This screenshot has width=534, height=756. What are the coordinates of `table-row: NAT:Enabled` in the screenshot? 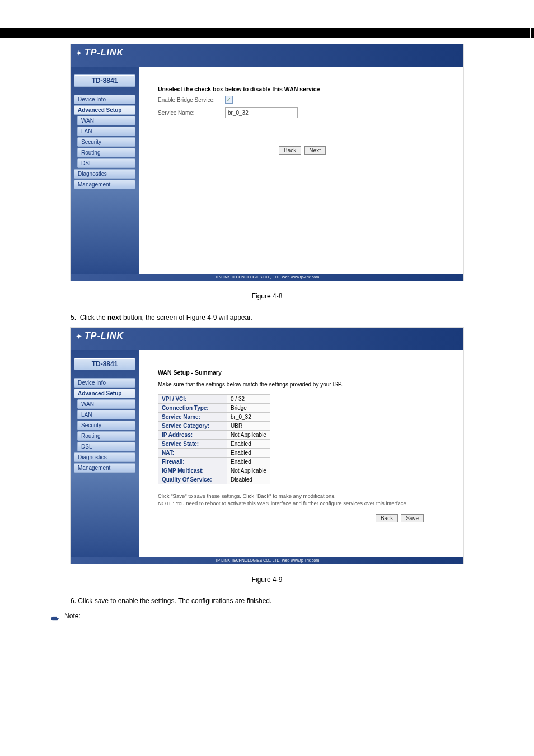 It's located at (214, 453).